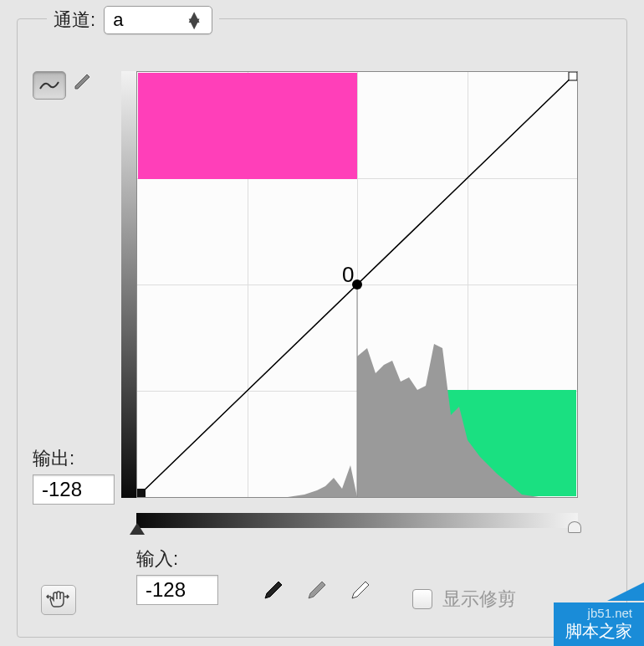 This screenshot has width=644, height=646. I want to click on watermark-name: 脚本之家, so click(599, 631).